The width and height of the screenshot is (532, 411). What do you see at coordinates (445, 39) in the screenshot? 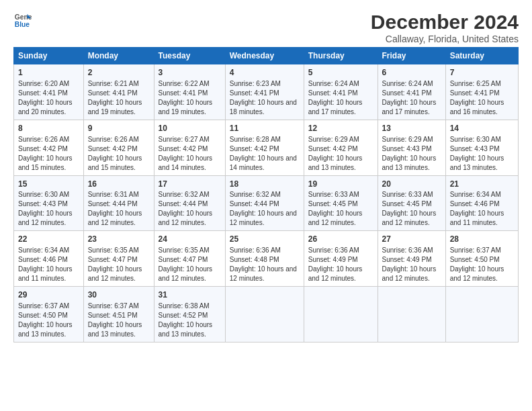
I see `subtitle: Callaway, Florida, United States` at bounding box center [445, 39].